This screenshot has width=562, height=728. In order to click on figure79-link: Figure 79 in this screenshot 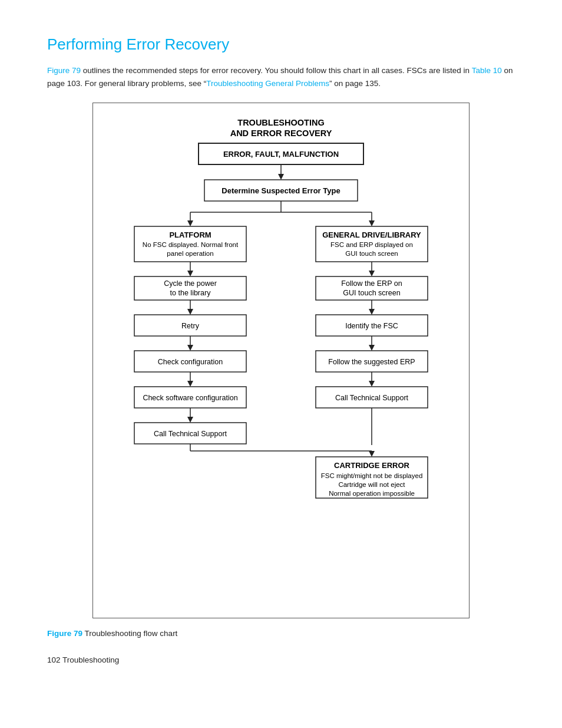, I will do `click(64, 71)`.